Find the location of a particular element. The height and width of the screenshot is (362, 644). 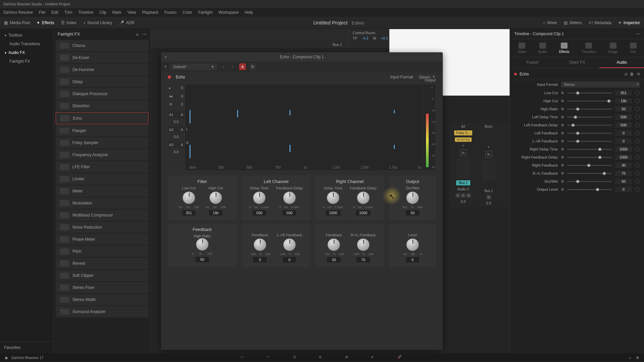

menu-fairlight: Fairlight is located at coordinates (205, 12).